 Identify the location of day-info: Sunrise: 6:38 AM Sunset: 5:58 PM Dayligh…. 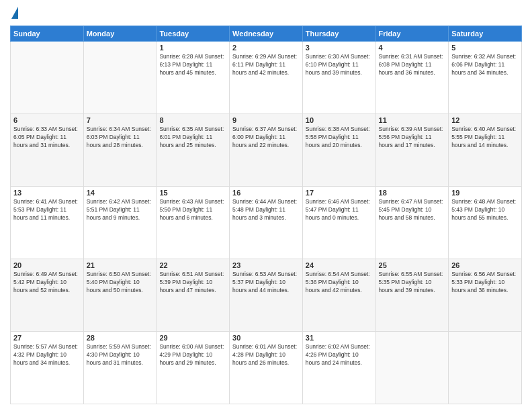
(339, 138).